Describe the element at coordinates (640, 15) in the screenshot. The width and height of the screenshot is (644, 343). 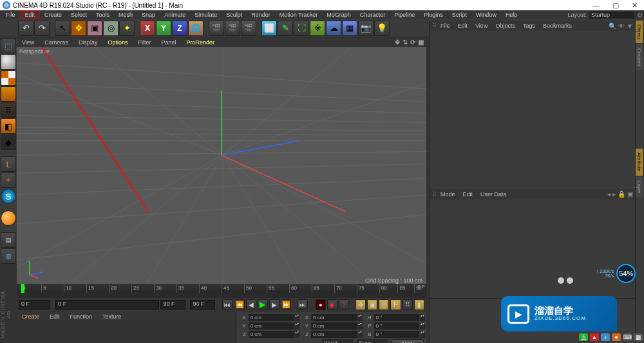
I see `layout-config-icon: ⚙` at that location.